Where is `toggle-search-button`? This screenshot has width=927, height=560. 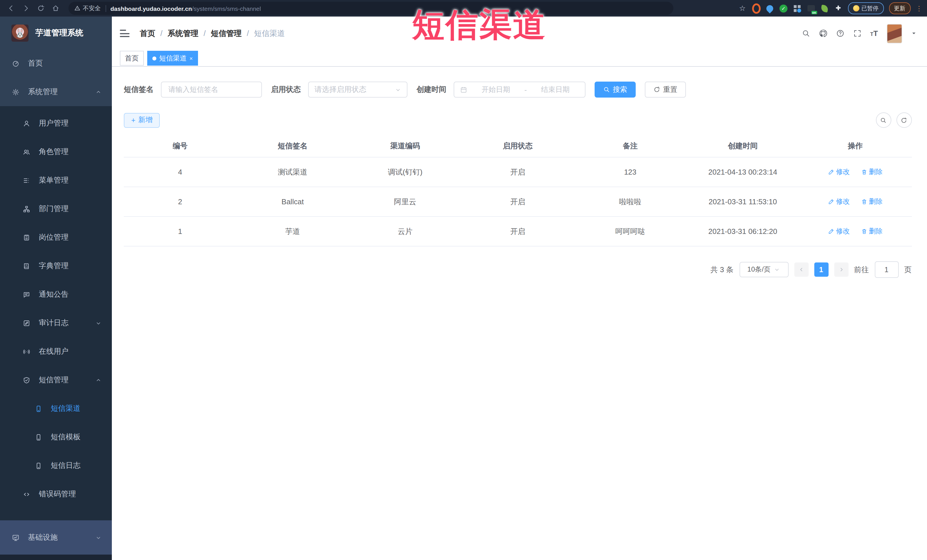 toggle-search-button is located at coordinates (883, 120).